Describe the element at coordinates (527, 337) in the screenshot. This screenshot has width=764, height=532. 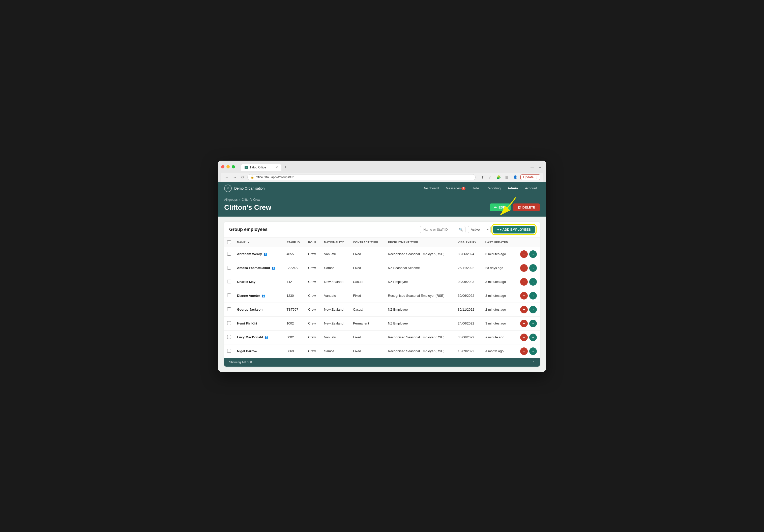
I see `row-actions: − →` at that location.